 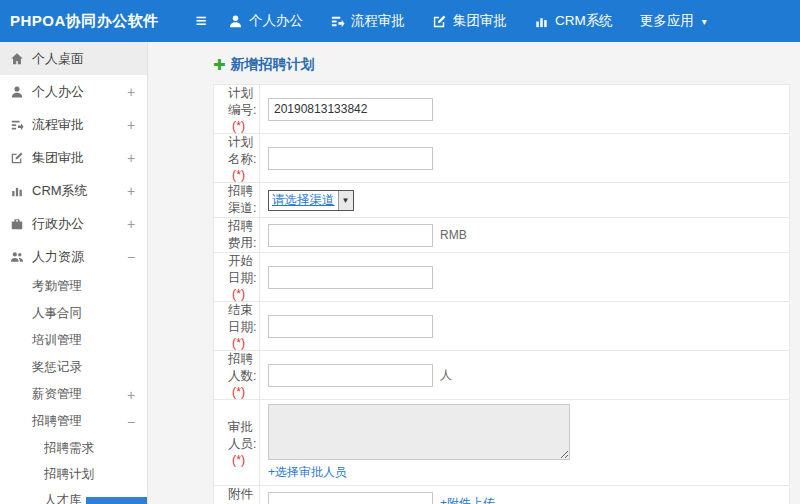 What do you see at coordinates (17, 224) in the screenshot?
I see `briefcase-icon` at bounding box center [17, 224].